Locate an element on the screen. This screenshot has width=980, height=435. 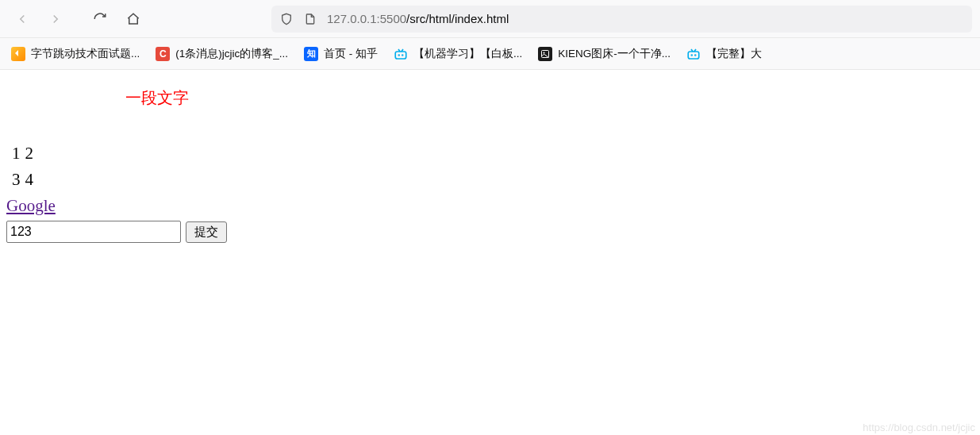
bookmark-item: 【机器学习】【白板... is located at coordinates (458, 54).